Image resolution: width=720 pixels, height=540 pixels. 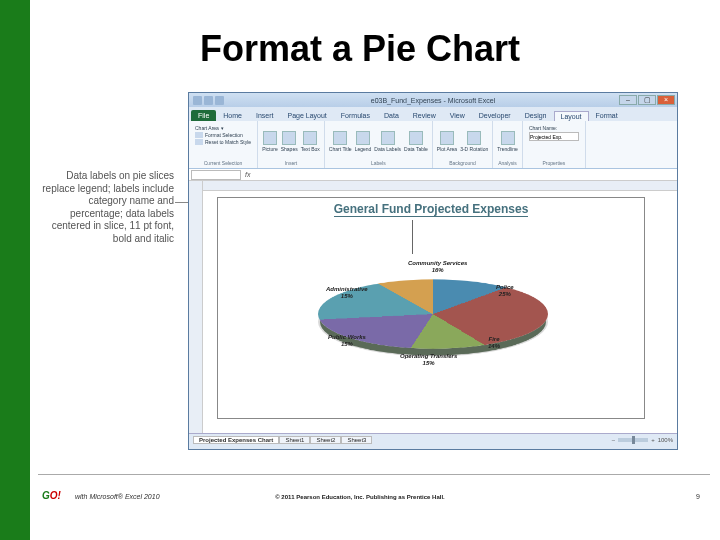 What do you see at coordinates (554, 128) in the screenshot?
I see `chart-name-label: Chart Name:` at bounding box center [554, 128].